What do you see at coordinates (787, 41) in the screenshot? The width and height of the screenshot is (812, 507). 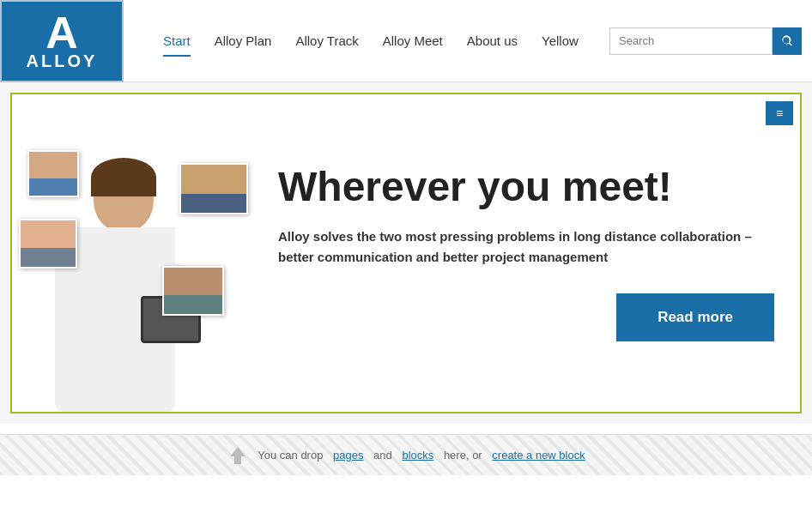 I see `search-icon` at bounding box center [787, 41].